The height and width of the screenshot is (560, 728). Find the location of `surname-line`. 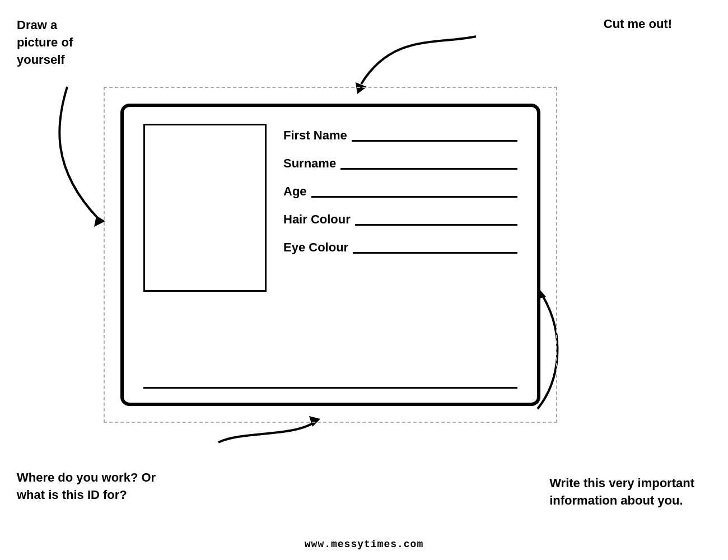

surname-line is located at coordinates (429, 169).